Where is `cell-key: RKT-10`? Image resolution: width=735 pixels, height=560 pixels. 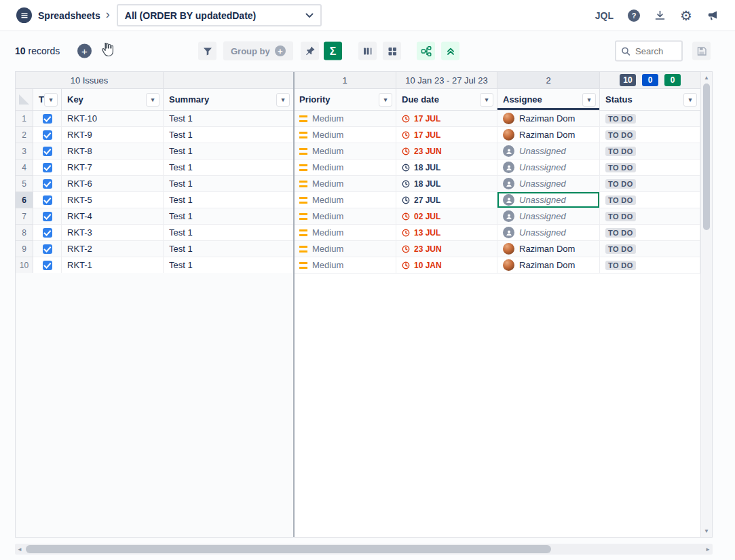 cell-key: RKT-10 is located at coordinates (113, 119).